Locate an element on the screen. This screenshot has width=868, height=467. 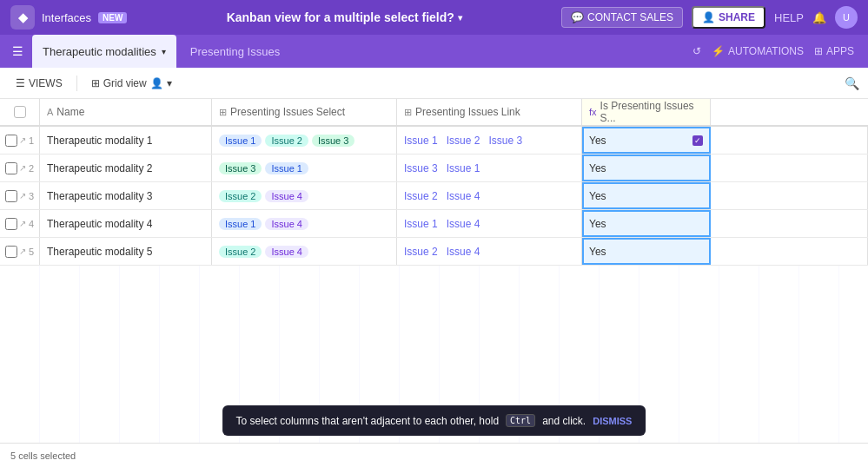
cell-select-tags: Issue 1Issue 2Issue 3 is located at coordinates (304, 141).